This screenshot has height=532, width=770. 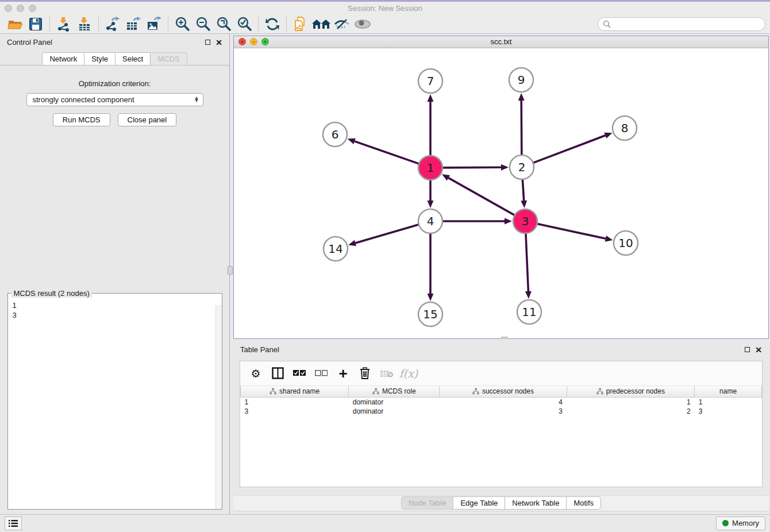 What do you see at coordinates (747, 349) in the screenshot?
I see `float-table-panel-icon` at bounding box center [747, 349].